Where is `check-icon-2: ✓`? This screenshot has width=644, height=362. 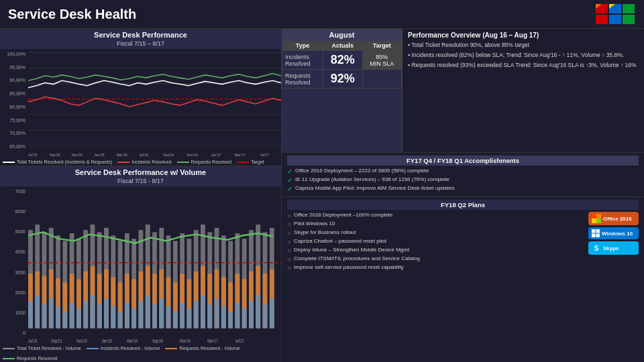
check-icon-2: ✓ is located at coordinates (290, 180).